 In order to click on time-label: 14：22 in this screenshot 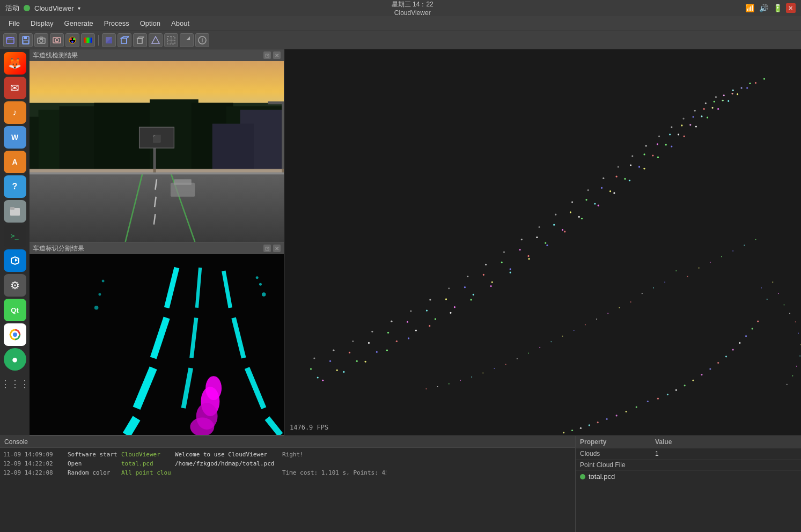, I will do `click(423, 4)`.